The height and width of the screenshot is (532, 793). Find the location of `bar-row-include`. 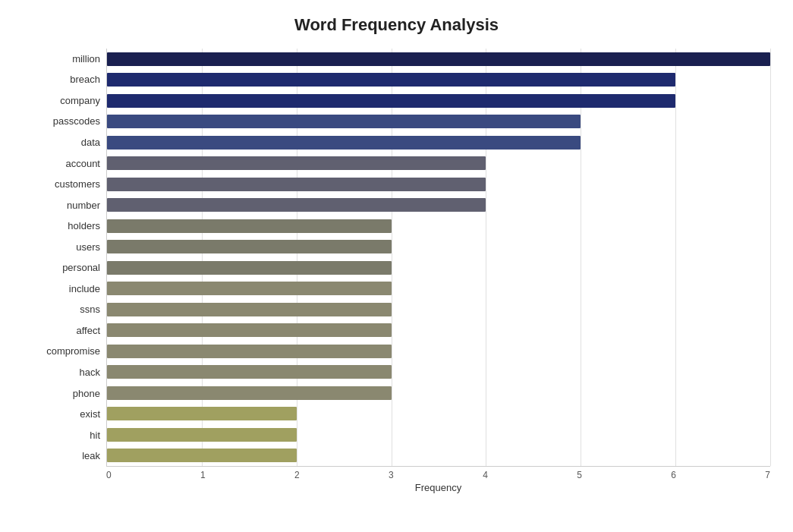

bar-row-include is located at coordinates (439, 288).